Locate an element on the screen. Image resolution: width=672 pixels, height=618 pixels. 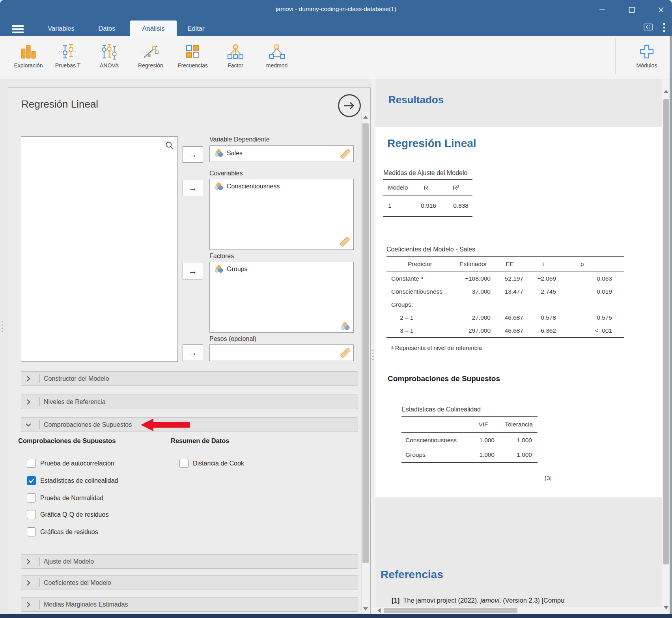
bar-chart-icon is located at coordinates (28, 52).